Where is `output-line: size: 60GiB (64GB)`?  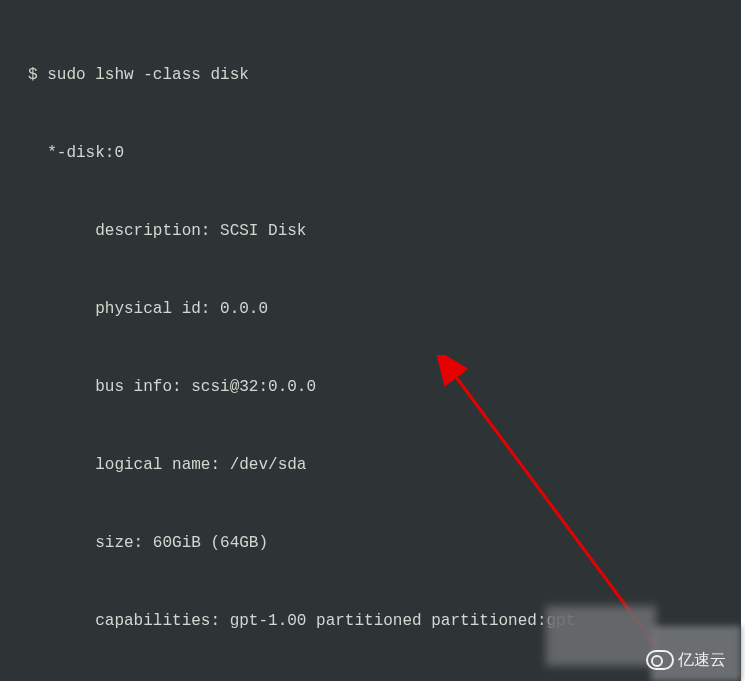
output-line: size: 60GiB (64GB) is located at coordinates (380, 543).